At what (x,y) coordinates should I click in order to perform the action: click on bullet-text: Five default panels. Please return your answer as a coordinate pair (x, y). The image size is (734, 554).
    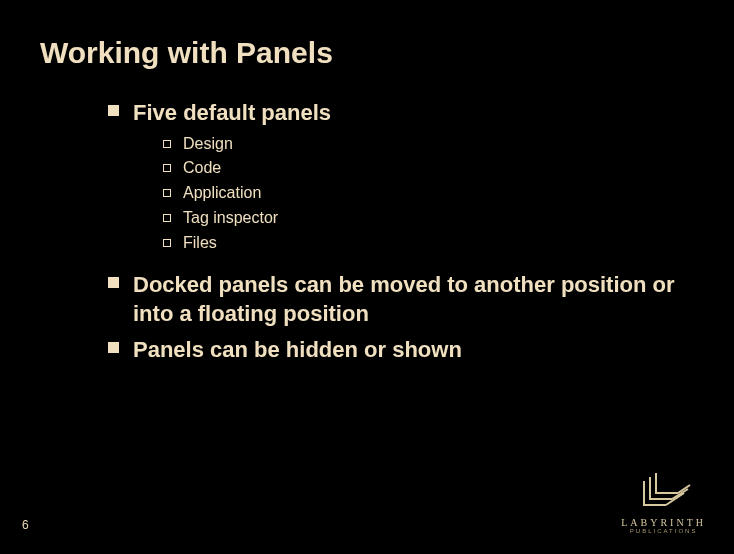
    Looking at the image, I should click on (232, 113).